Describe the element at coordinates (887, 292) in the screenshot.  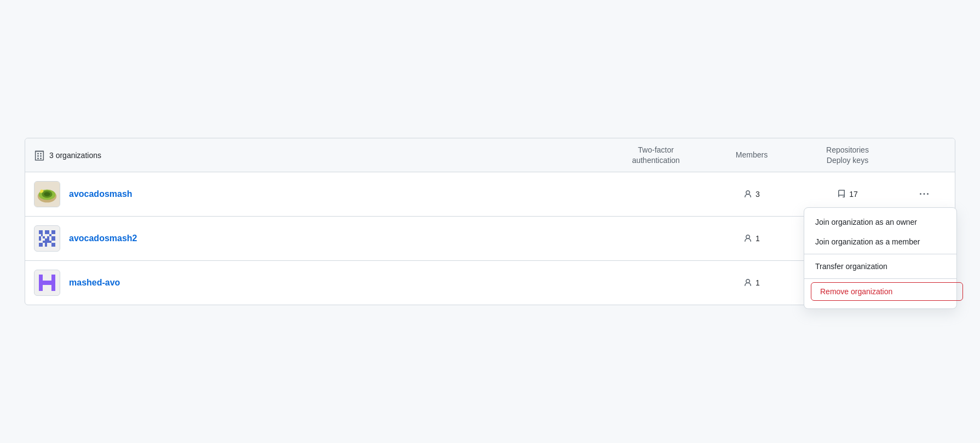
I see `remove-org-button: Remove organization` at that location.